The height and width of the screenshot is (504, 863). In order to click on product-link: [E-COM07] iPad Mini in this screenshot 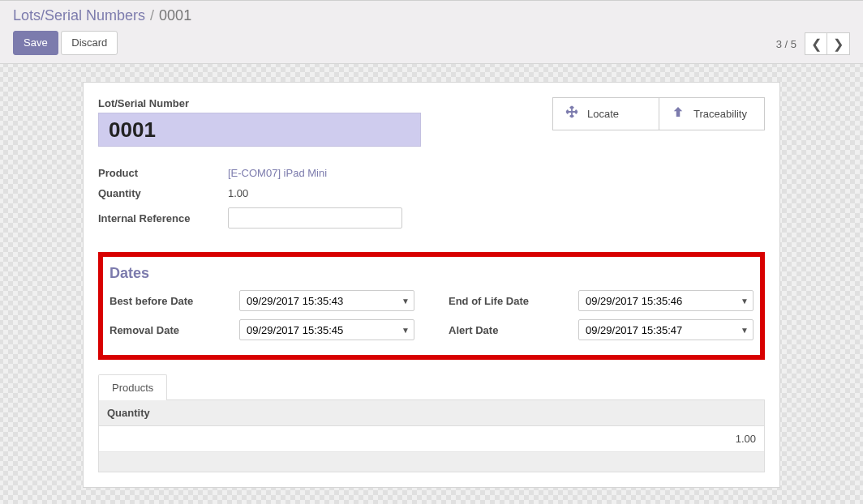, I will do `click(277, 173)`.